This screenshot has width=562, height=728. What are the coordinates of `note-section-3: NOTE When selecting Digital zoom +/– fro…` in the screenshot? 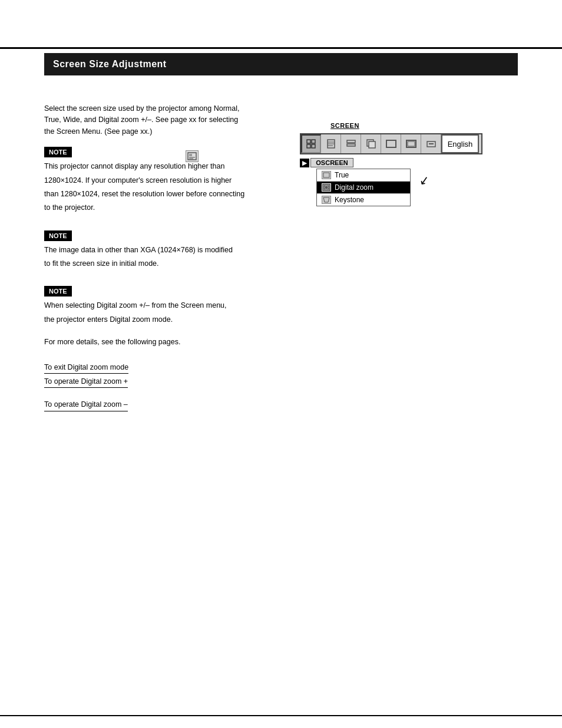 It's located at (180, 349).